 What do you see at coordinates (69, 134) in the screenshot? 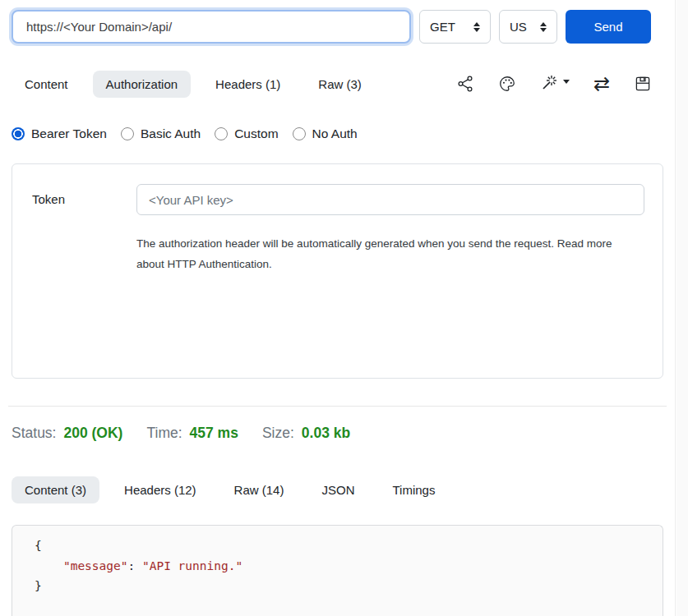
I see `radio-label: Bearer Token` at bounding box center [69, 134].